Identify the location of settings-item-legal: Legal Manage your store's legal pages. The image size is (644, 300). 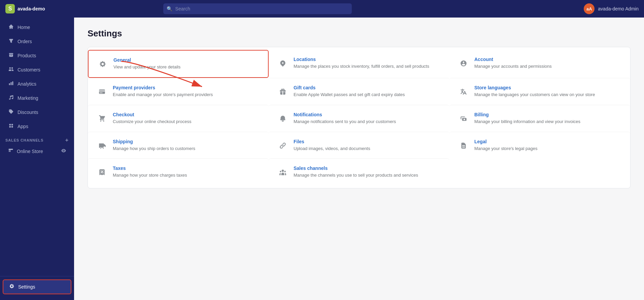
(540, 145).